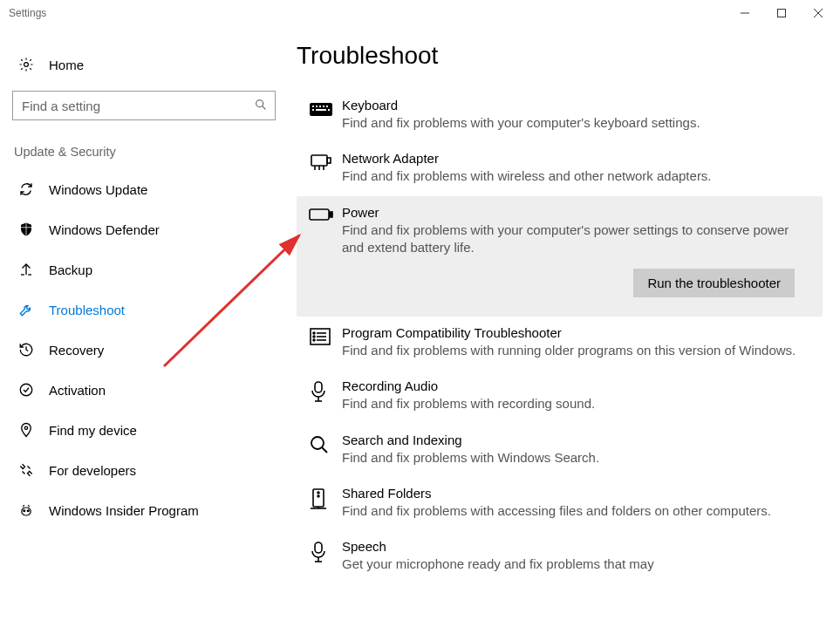 Image resolution: width=840 pixels, height=627 pixels. I want to click on network-adapter-icon, so click(325, 164).